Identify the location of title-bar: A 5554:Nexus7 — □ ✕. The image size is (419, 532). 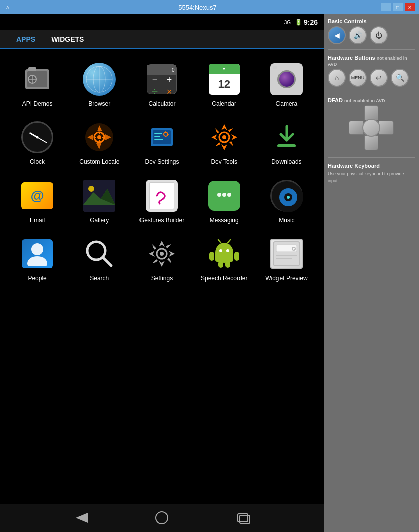
(210, 7).